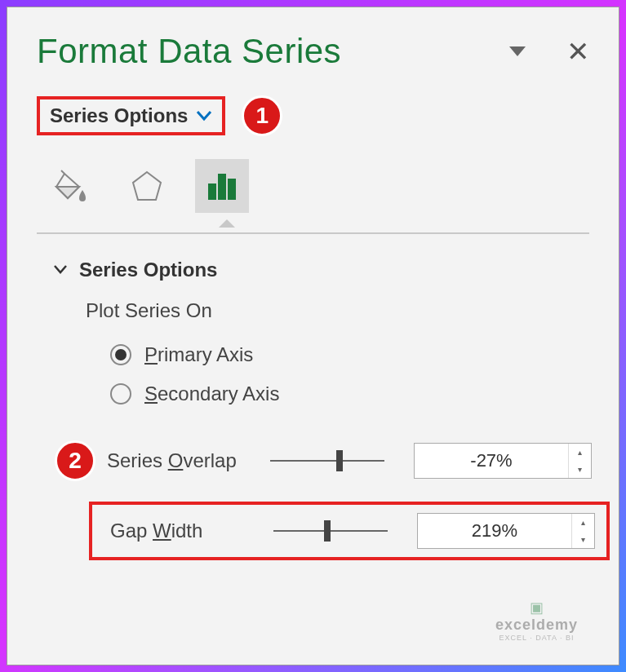 The image size is (626, 672). What do you see at coordinates (313, 233) in the screenshot?
I see `divider` at bounding box center [313, 233].